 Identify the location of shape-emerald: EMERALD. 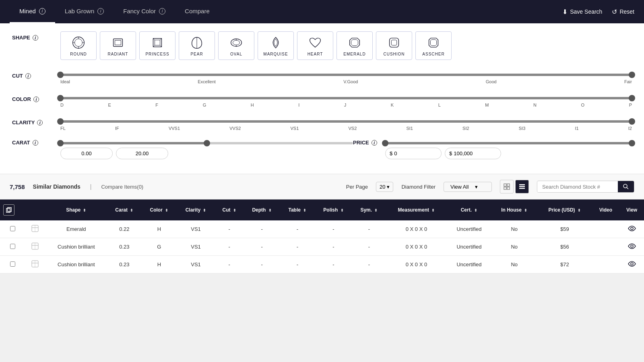
(355, 46).